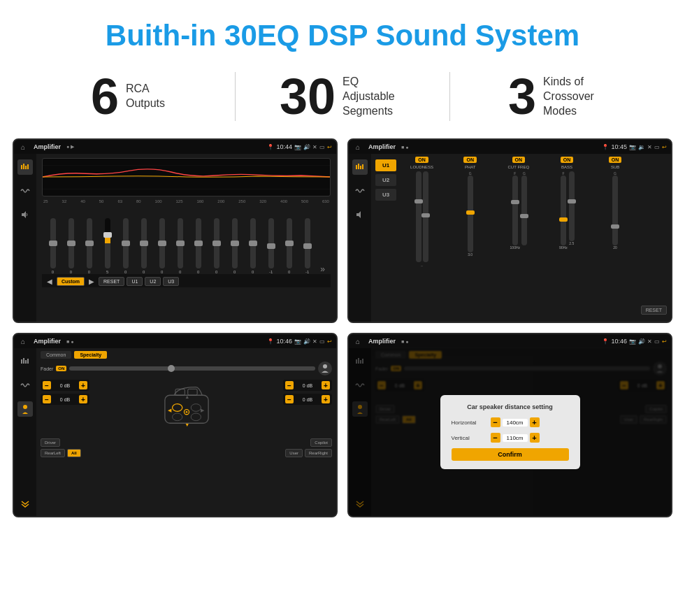 This screenshot has width=685, height=616. I want to click on rearleft-btn: RearLeft, so click(53, 453).